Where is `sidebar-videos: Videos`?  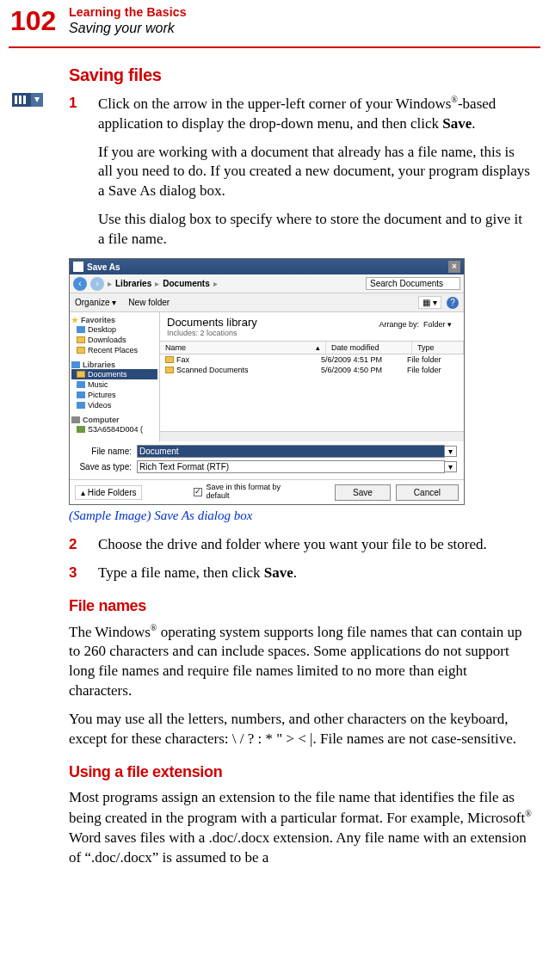
sidebar-videos: Videos is located at coordinates (114, 405).